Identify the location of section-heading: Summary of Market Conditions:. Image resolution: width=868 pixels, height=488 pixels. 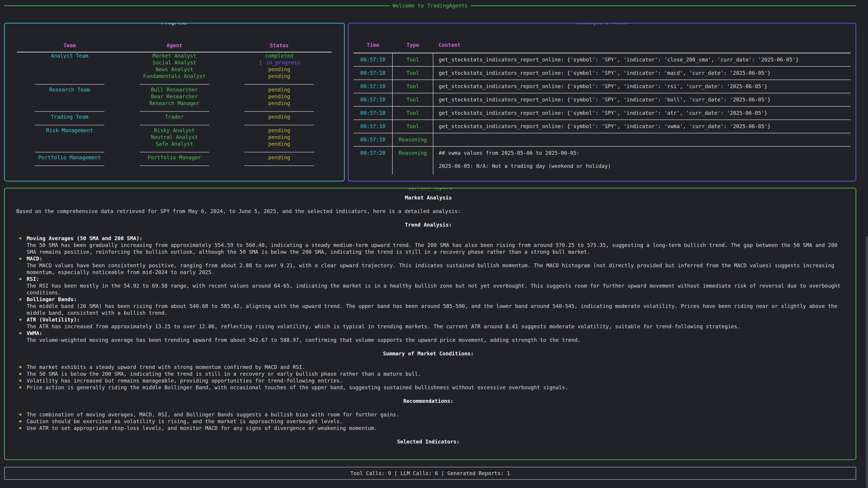
(428, 354).